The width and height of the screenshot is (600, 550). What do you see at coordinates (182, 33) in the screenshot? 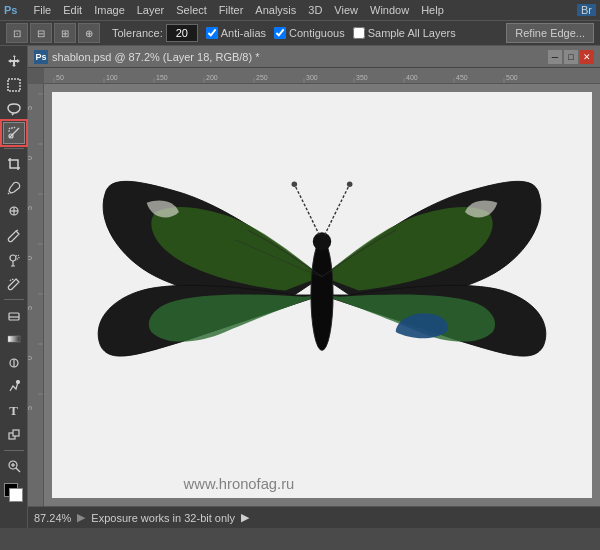
I see `tolerance-input` at bounding box center [182, 33].